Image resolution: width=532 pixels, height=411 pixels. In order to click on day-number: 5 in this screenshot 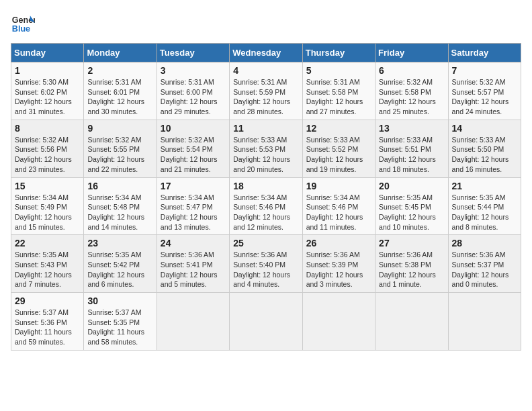, I will do `click(339, 71)`.